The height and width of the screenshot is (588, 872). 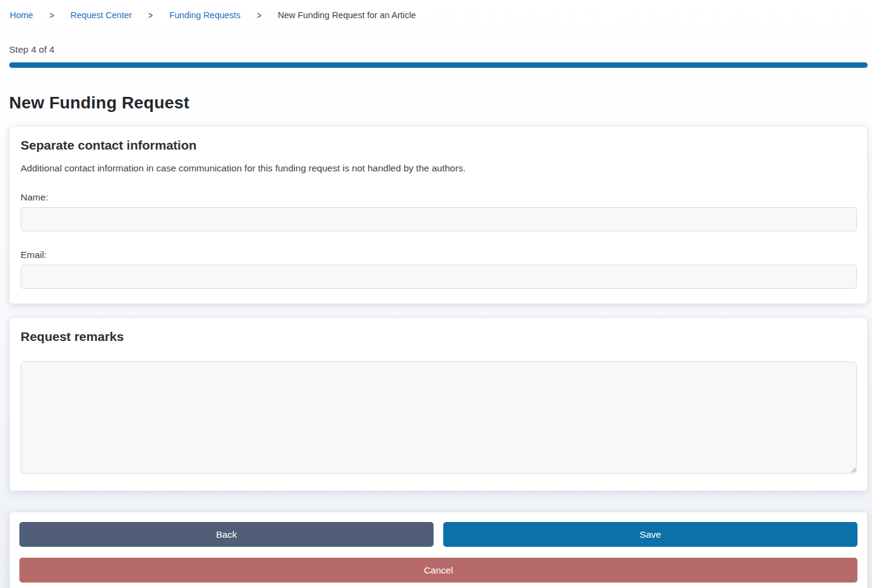 What do you see at coordinates (438, 103) in the screenshot?
I see `page-title: New Funding Request` at bounding box center [438, 103].